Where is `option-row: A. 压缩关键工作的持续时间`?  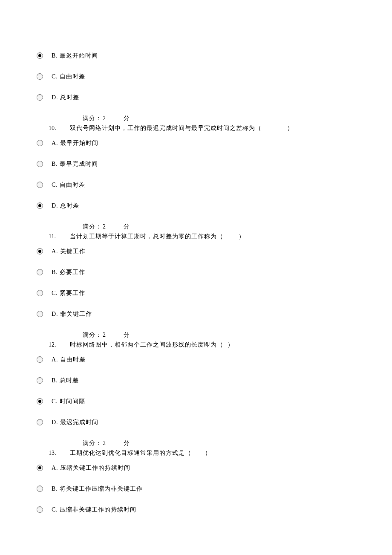 option-row: A. 压缩关键工作的持续时间 is located at coordinates (196, 468).